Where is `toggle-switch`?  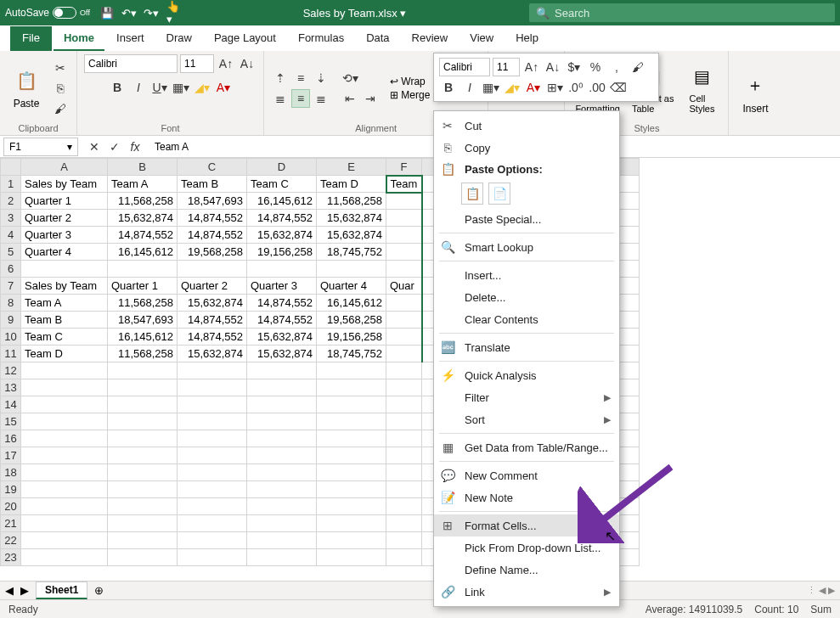 toggle-switch is located at coordinates (65, 13).